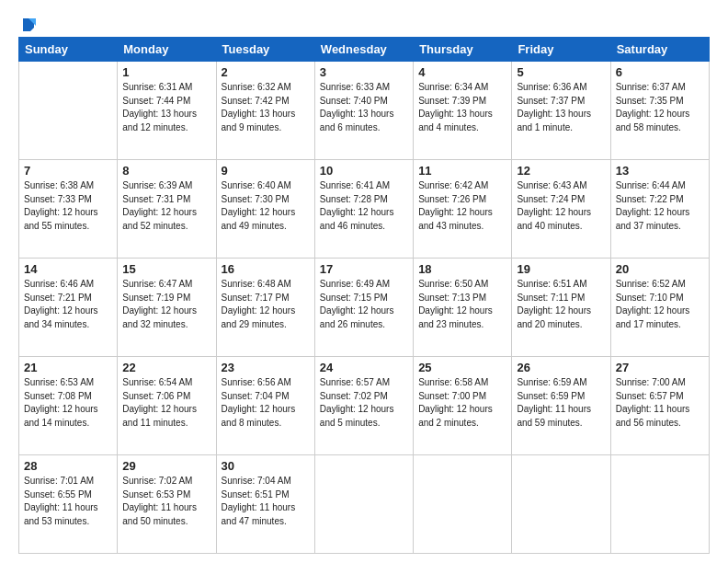 This screenshot has height=563, width=728. I want to click on calendar-cell: 15Sunrise: 6:47 AM Sunset: 7:19 PM Dayli…, so click(167, 307).